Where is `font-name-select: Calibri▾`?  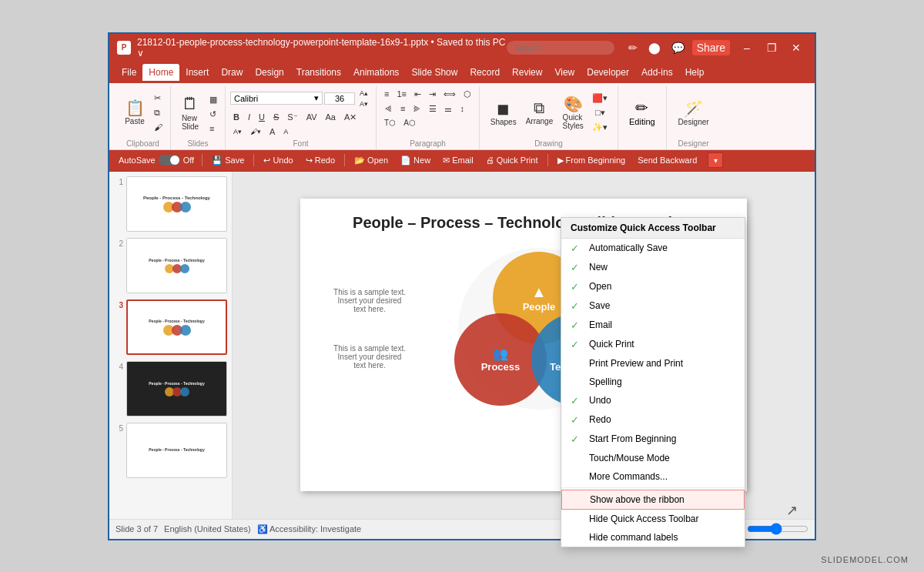
font-name-select: Calibri▾ is located at coordinates (276, 99).